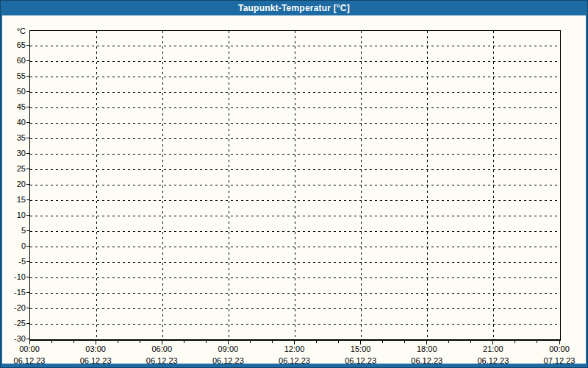  Describe the element at coordinates (14, 91) in the screenshot. I see `y-axis-tick-label: 50` at that location.